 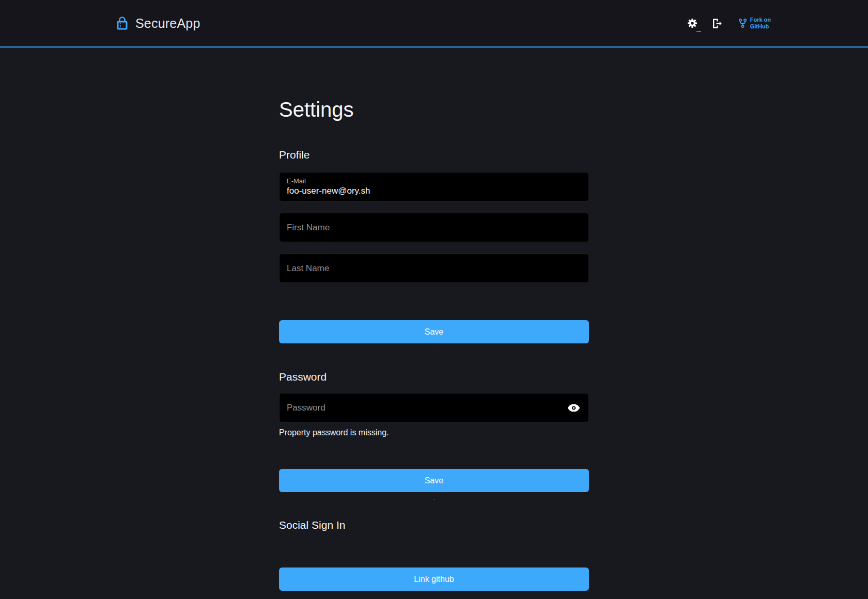 I want to click on password-field, so click(x=434, y=408).